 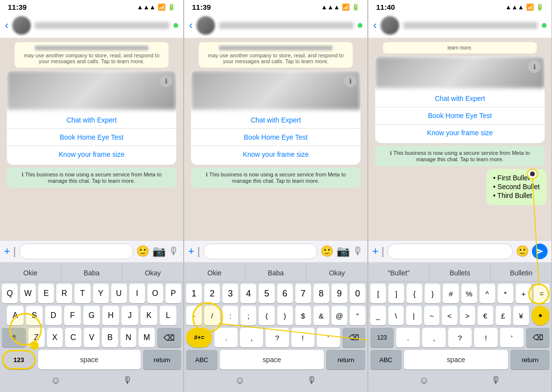 What do you see at coordinates (174, 251) in the screenshot?
I see `mic-icon-1: 🎙` at bounding box center [174, 251].